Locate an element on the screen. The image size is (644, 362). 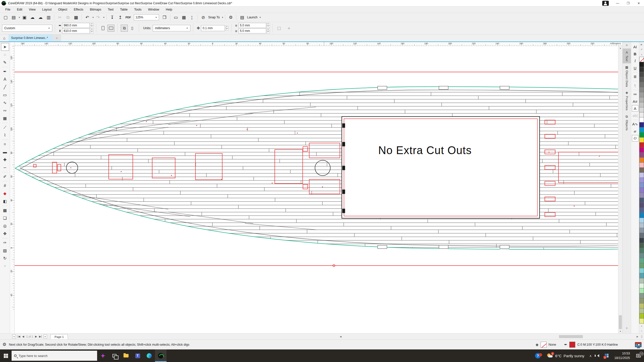
menu-layout: Layout is located at coordinates (47, 10).